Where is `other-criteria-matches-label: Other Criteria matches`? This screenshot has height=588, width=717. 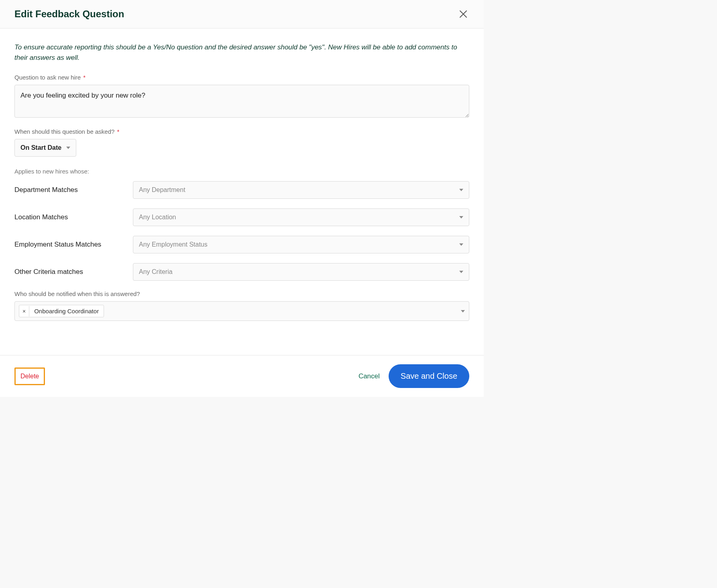
other-criteria-matches-label: Other Criteria matches is located at coordinates (74, 272).